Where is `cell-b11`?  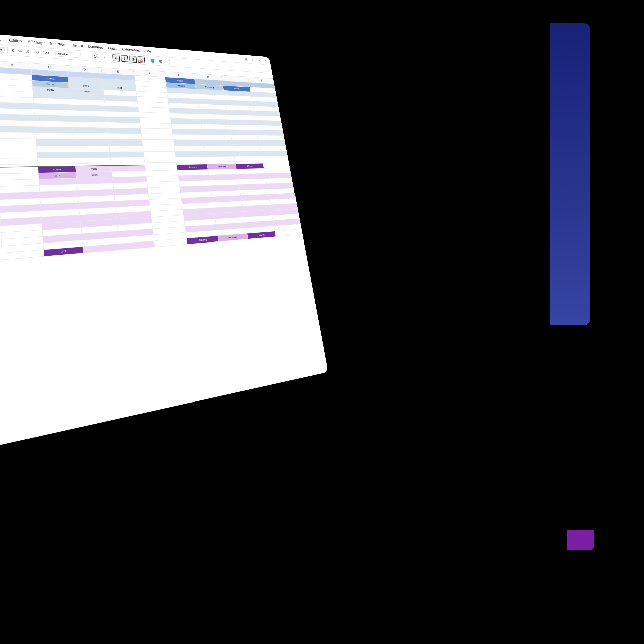 cell-b11 is located at coordinates (18, 129).